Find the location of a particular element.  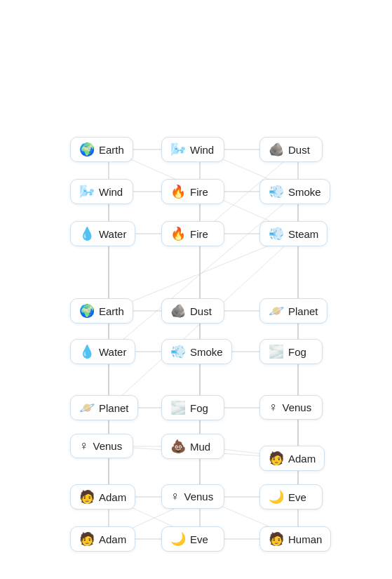

node-smoke-n14: 💨Smoke is located at coordinates (196, 352).